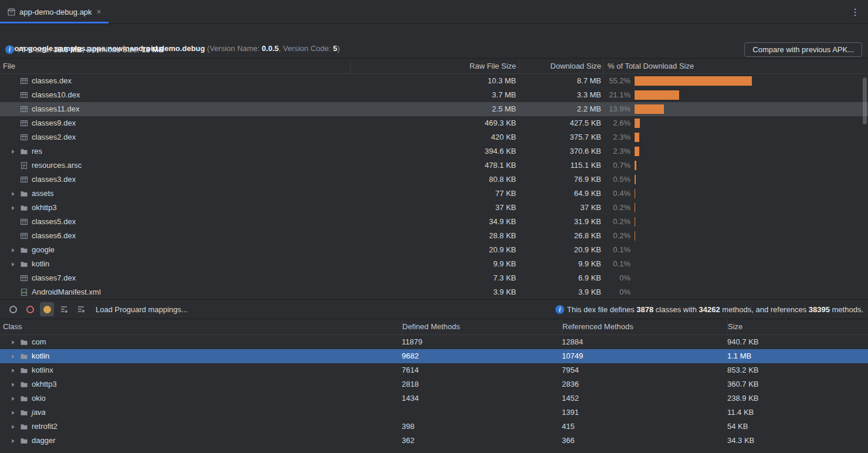 This screenshot has height=453, width=868. Describe the element at coordinates (434, 194) in the screenshot. I see `raw-file-size: 77 KB` at that location.